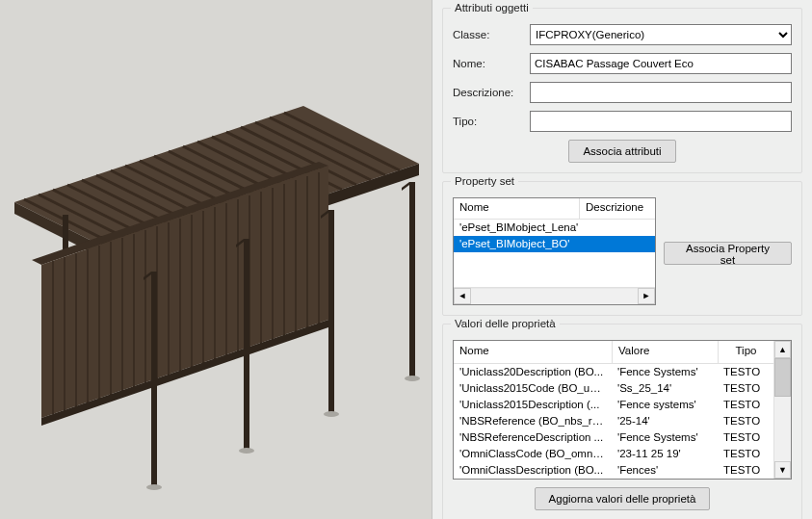 The height and width of the screenshot is (519, 812). I want to click on tipo-input, so click(661, 121).